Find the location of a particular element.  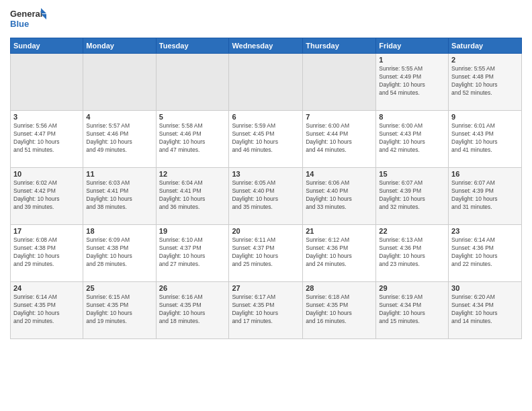

day-info: Sunrise: 6:05 AM Sunset: 4:40 PM Dayligh… is located at coordinates (266, 195).